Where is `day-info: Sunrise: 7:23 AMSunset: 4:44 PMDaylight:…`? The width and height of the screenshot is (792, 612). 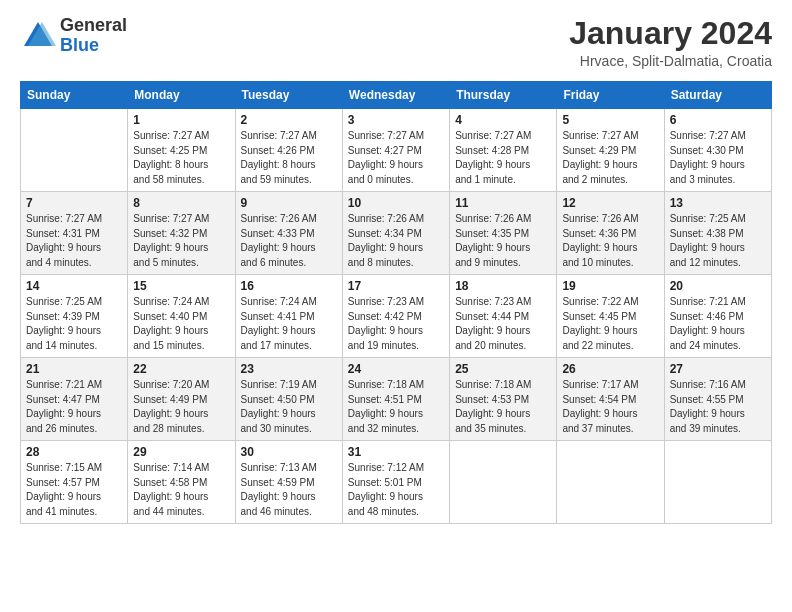 day-info: Sunrise: 7:23 AMSunset: 4:44 PMDaylight:… is located at coordinates (503, 324).